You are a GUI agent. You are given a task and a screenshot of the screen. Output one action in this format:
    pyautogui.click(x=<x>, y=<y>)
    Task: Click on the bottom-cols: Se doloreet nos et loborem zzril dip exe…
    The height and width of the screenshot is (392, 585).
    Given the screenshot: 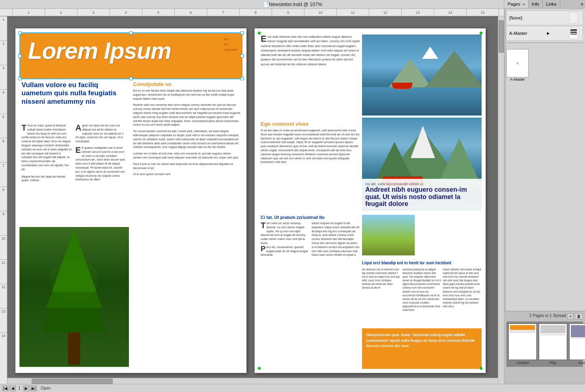 What is the action you would take?
    pyautogui.click(x=422, y=289)
    